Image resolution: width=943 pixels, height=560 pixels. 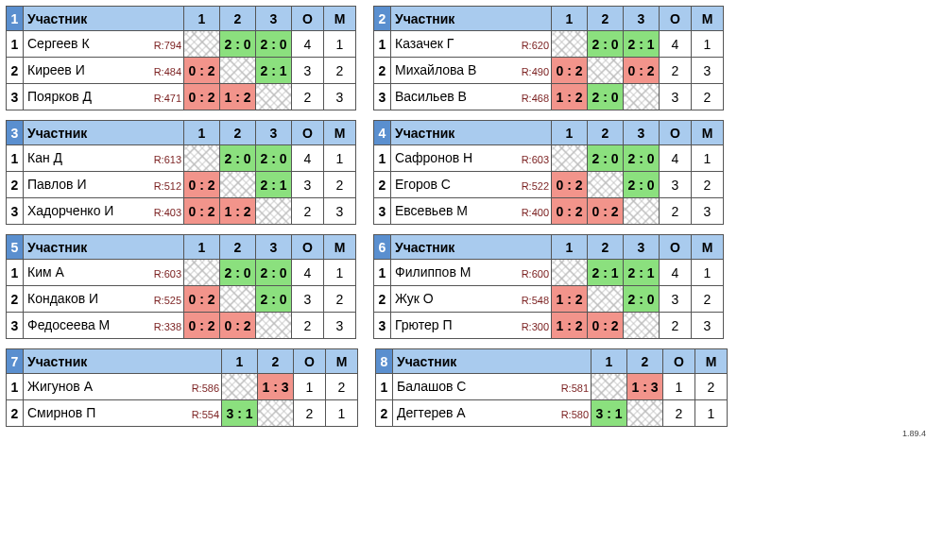 What do you see at coordinates (570, 299) in the screenshot?
I see `score-lose-cell: 1 : 2` at bounding box center [570, 299].